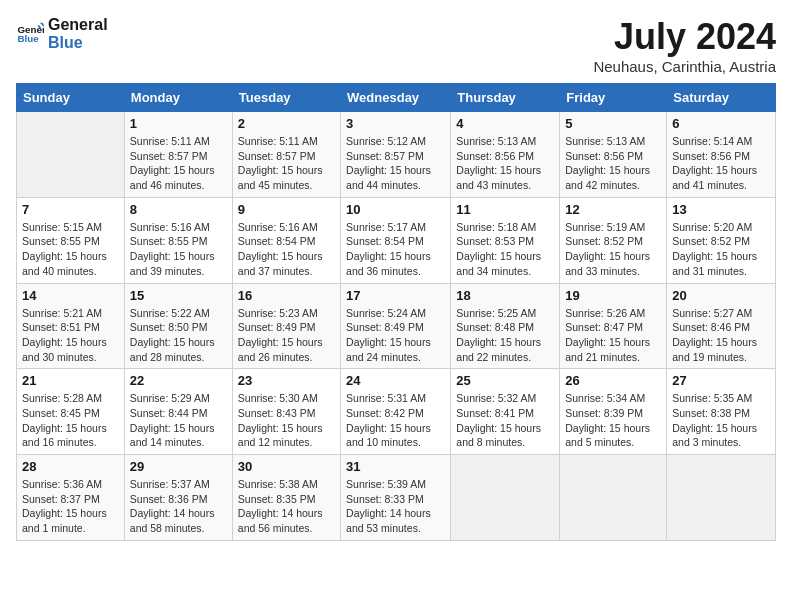 This screenshot has width=792, height=612. Describe the element at coordinates (722, 98) in the screenshot. I see `col-saturday: Saturday` at that location.